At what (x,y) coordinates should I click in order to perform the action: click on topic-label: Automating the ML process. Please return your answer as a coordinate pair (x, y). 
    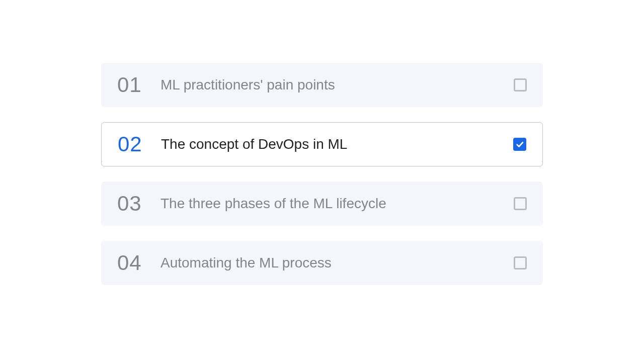
    Looking at the image, I should click on (337, 263).